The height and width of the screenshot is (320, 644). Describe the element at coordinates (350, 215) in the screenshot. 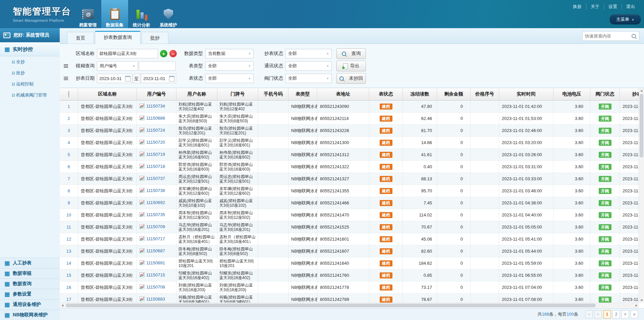

I see `table-row: 10 曾都区-碧桂园翠山蓝天3街 11150735 周本智(碧桂园翠山蓝天3街1…` at that location.